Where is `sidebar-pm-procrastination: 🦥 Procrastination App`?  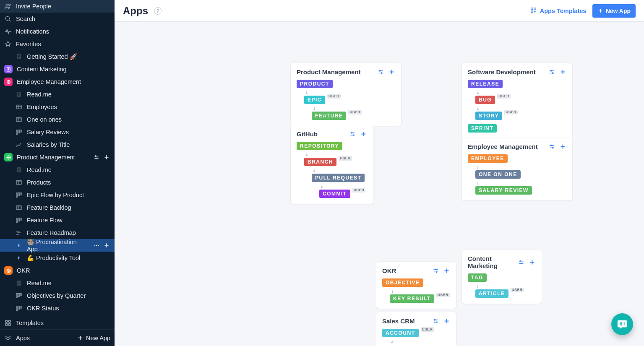
sidebar-pm-procrastination: 🦥 Procrastination App is located at coordinates (57, 245).